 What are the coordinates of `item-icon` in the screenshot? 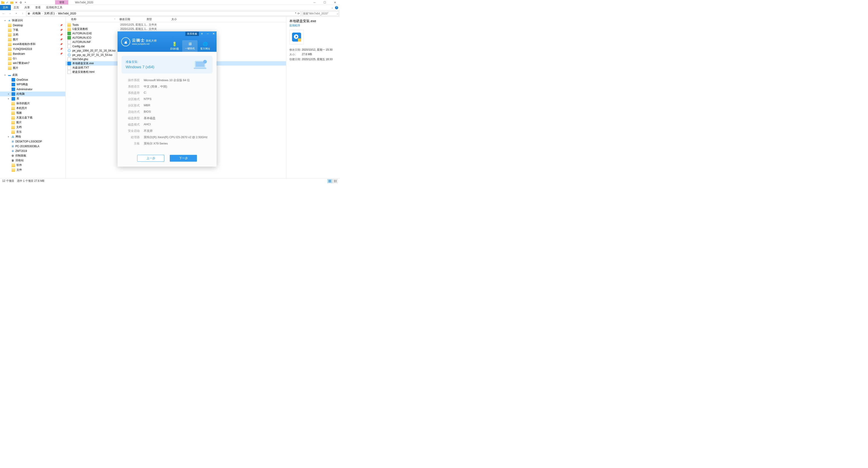 It's located at (13, 85).